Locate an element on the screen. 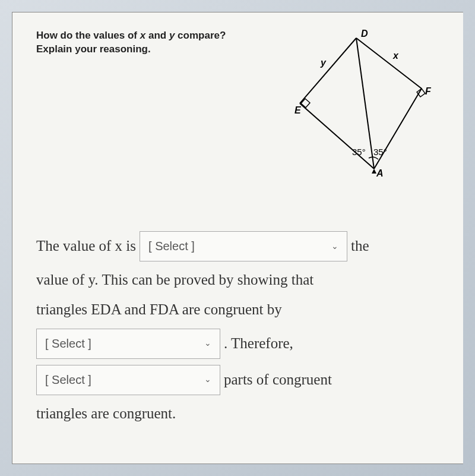 This screenshot has width=475, height=476. label-angle-right: 35° is located at coordinates (380, 152).